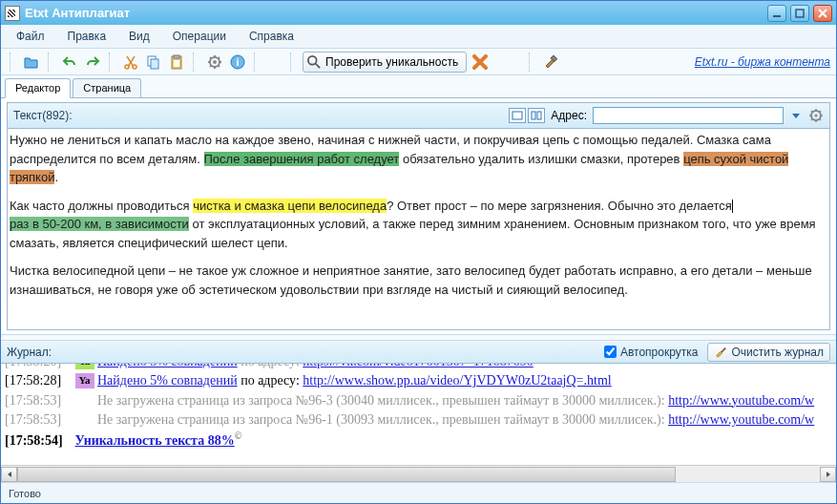  I want to click on clear-journal-label: Очистить журнал, so click(777, 352).